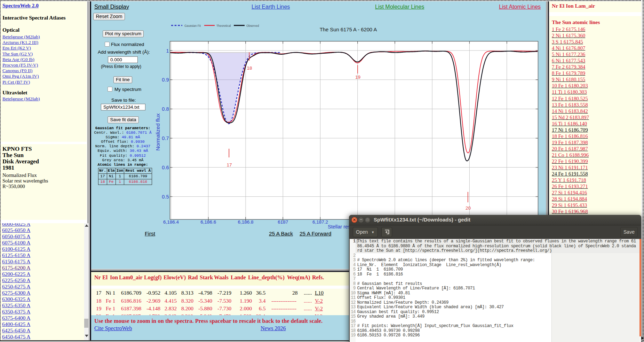  What do you see at coordinates (208, 222) in the screenshot?
I see `svg-text: 6,186.6` at bounding box center [208, 222].